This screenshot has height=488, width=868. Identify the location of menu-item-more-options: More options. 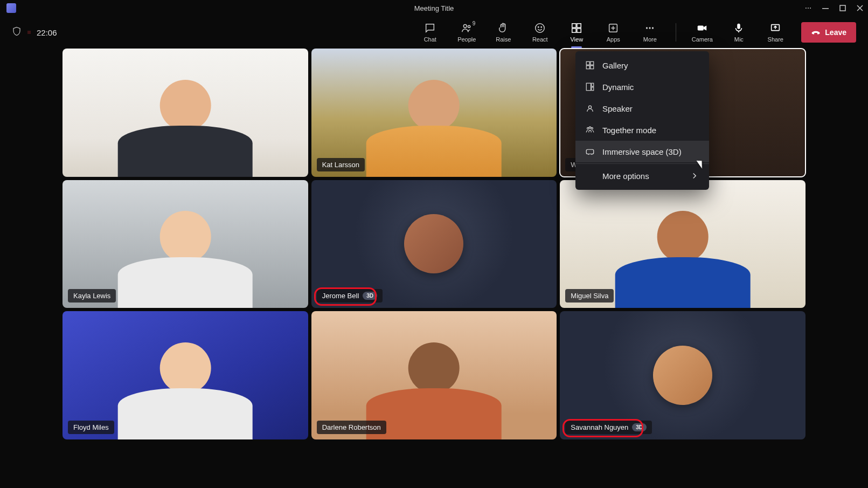
(642, 176).